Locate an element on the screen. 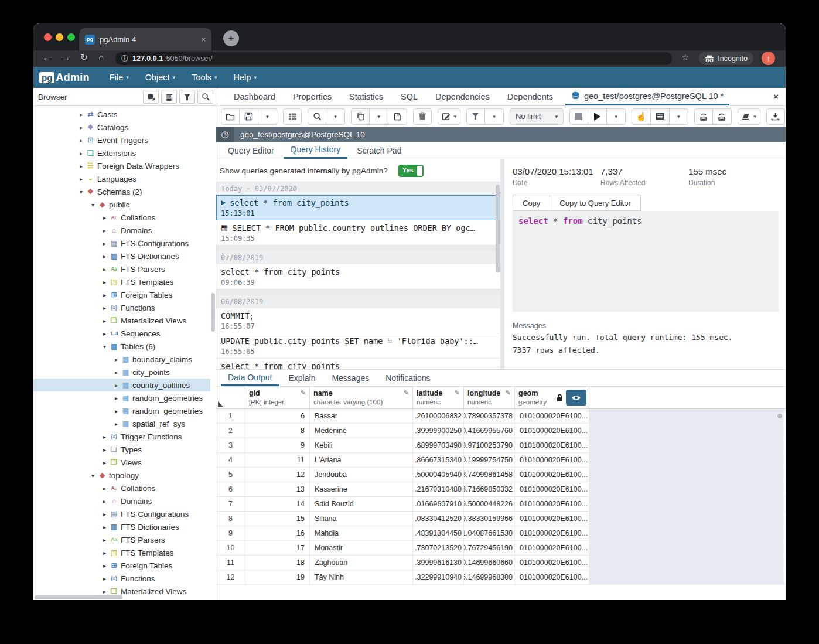  latitude-cell: .73070213520 is located at coordinates (438, 548).